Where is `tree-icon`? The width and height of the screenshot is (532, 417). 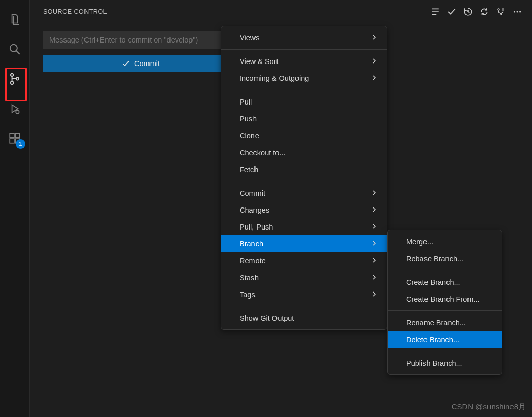 tree-icon is located at coordinates (435, 12).